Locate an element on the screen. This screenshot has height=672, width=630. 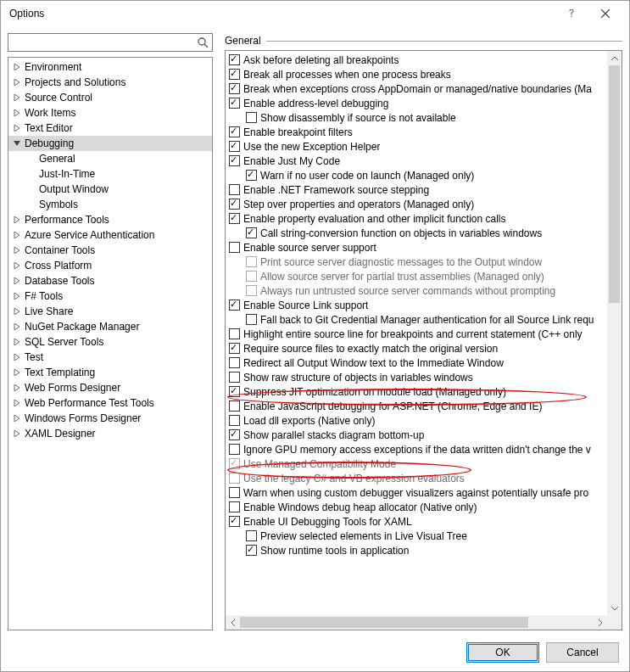
option-row: Enable Just My Code is located at coordinates (417, 161).